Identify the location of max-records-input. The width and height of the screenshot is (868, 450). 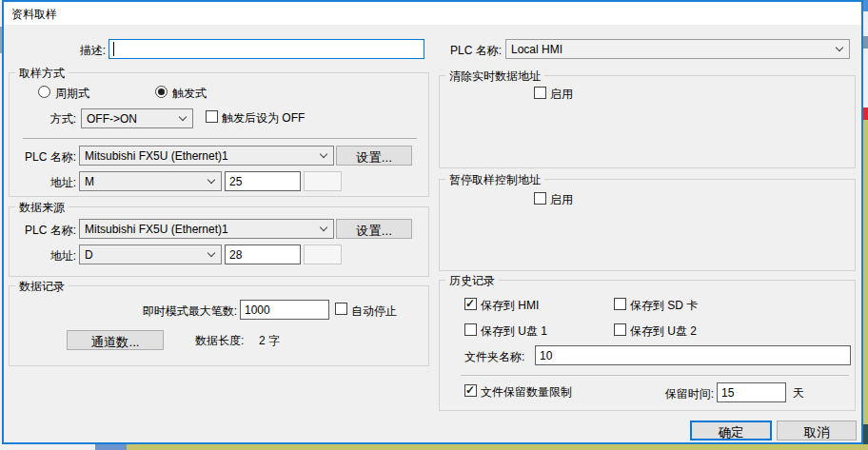
(285, 310).